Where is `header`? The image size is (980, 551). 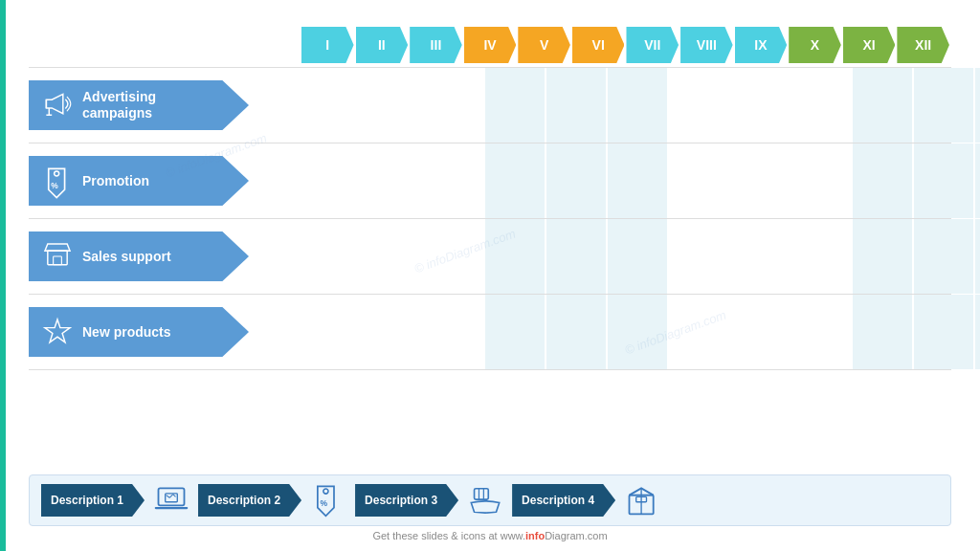 header is located at coordinates (490, 18).